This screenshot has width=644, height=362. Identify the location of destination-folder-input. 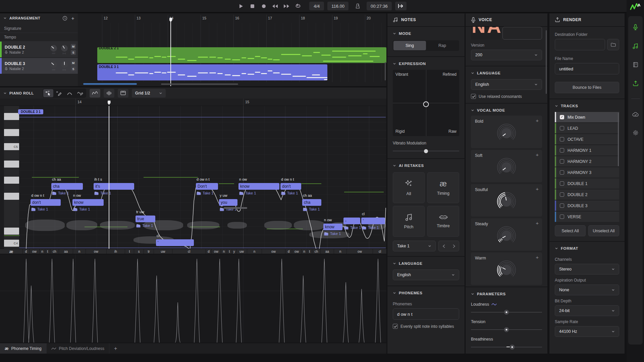
(580, 45).